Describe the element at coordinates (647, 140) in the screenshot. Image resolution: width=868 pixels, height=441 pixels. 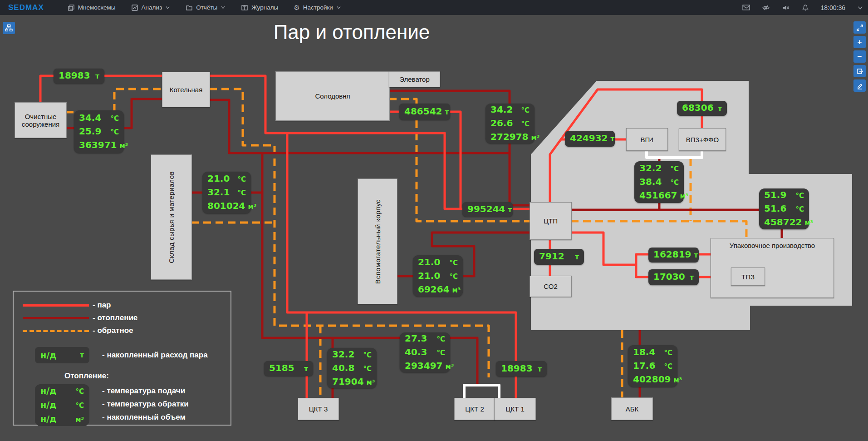
I see `building-label: ВП4` at that location.